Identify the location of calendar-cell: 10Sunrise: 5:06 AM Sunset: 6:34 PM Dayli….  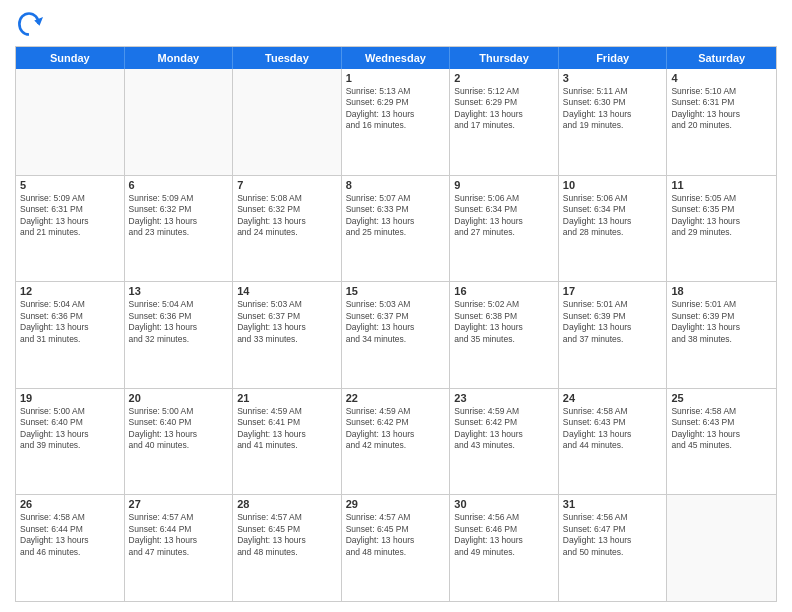
(614, 229).